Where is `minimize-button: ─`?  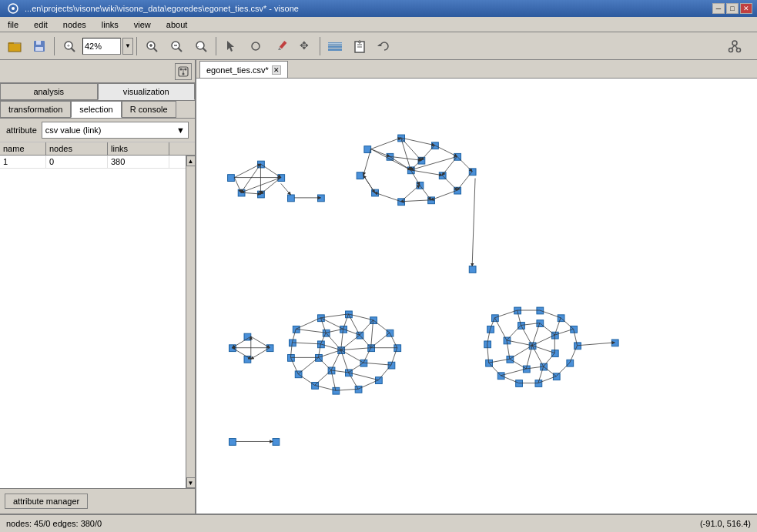
minimize-button: ─ is located at coordinates (718, 8).